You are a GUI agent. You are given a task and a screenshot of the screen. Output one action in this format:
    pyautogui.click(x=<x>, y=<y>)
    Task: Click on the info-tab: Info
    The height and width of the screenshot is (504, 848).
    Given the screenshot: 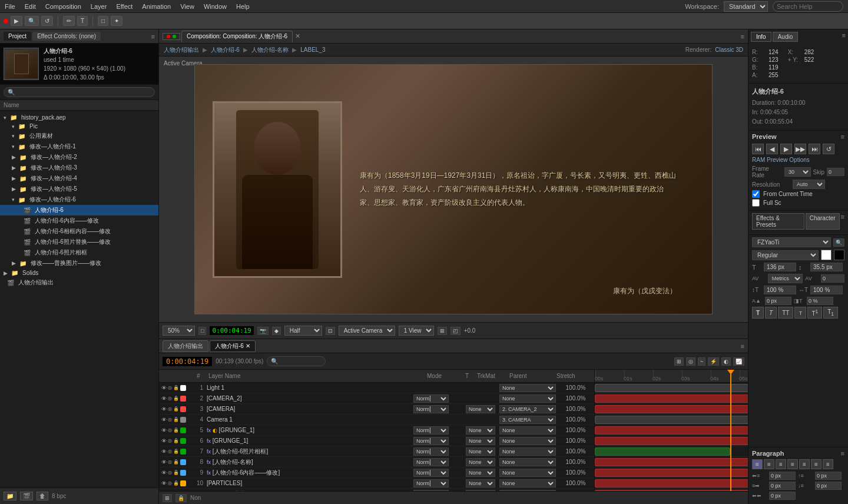 What is the action you would take?
    pyautogui.click(x=761, y=37)
    